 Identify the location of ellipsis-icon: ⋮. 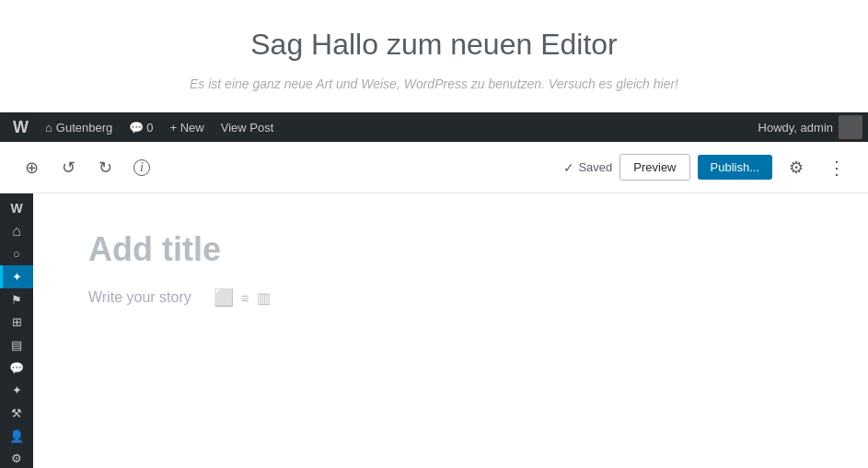
(838, 168).